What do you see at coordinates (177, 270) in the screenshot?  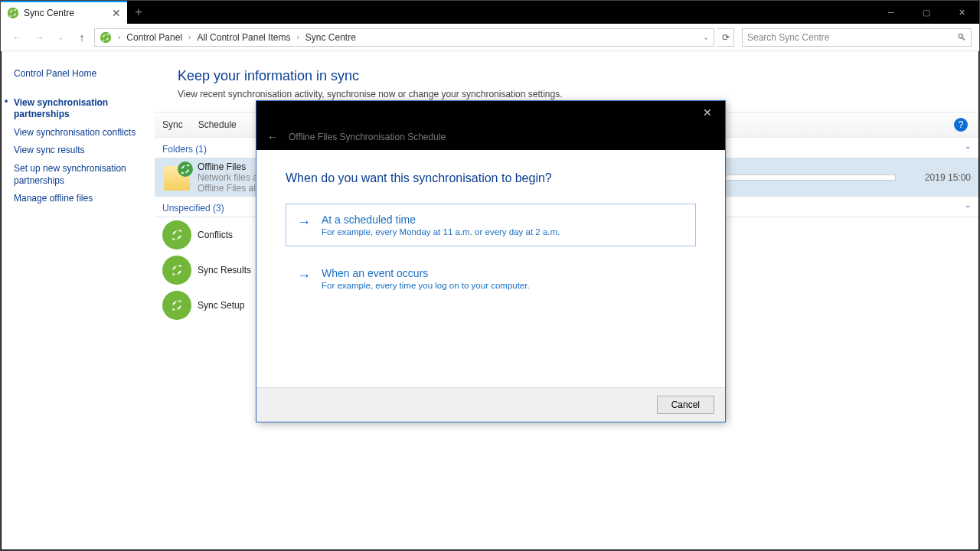 I see `sync-results-icon` at bounding box center [177, 270].